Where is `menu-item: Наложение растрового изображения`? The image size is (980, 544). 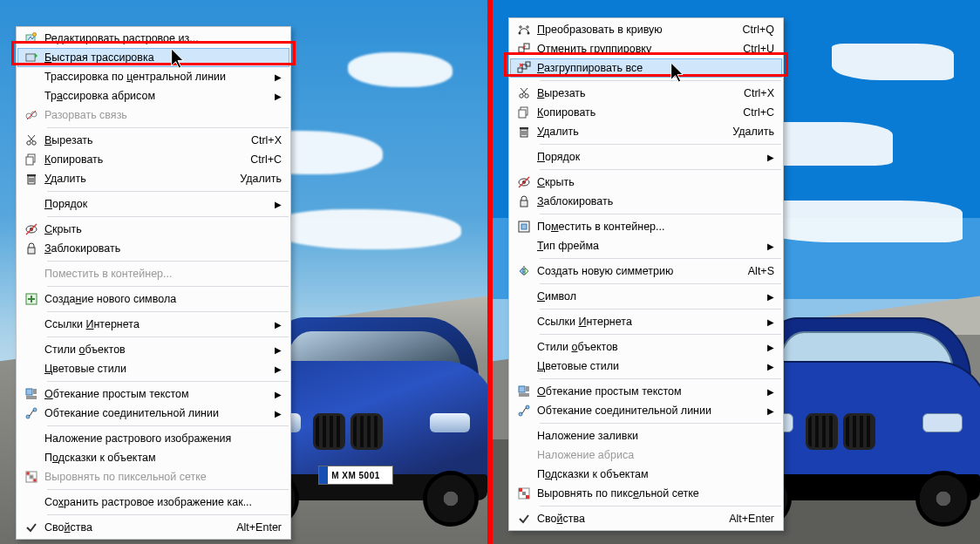
menu-item: Наложение растрового изображения is located at coordinates (153, 439).